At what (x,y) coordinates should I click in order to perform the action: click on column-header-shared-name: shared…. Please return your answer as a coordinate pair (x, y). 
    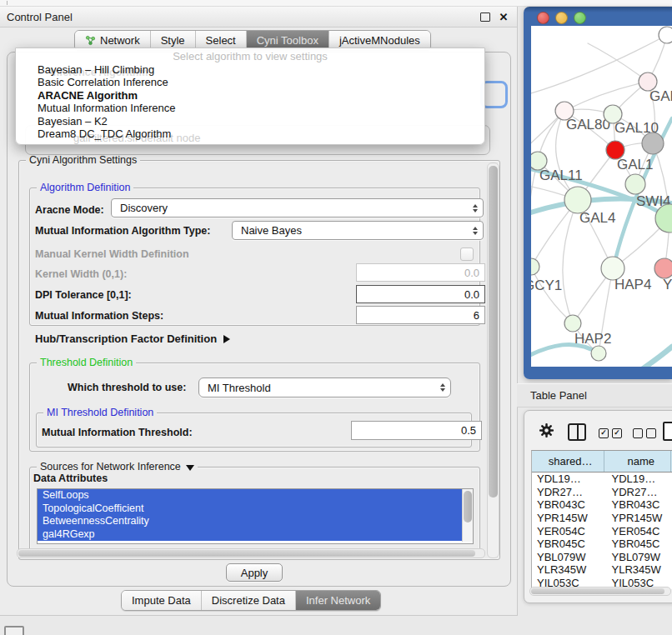
    Looking at the image, I should click on (569, 462).